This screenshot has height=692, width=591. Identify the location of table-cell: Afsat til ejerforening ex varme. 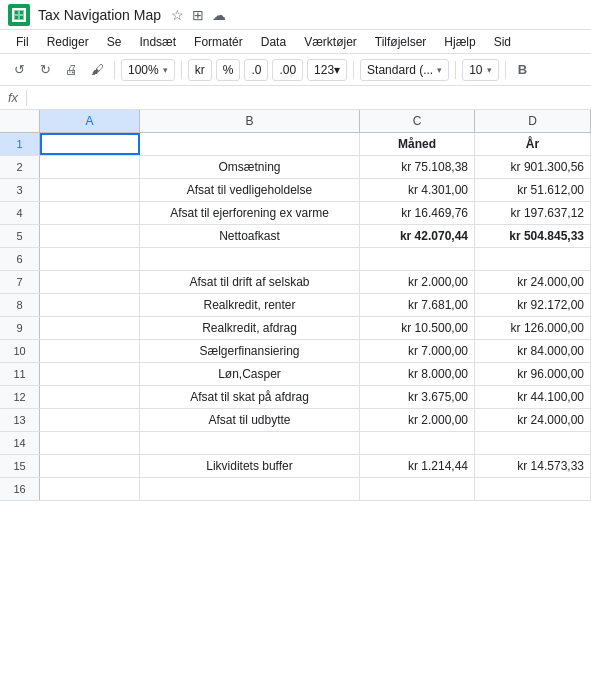
(250, 213).